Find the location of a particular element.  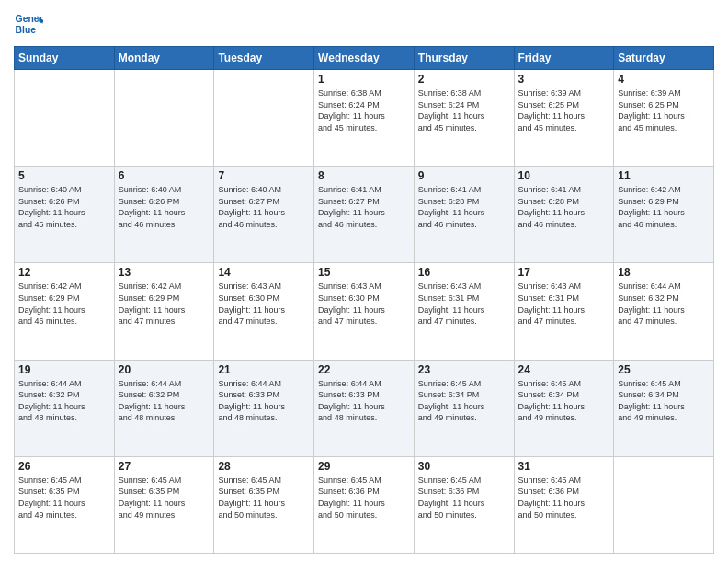

day-number: 17 is located at coordinates (564, 272).